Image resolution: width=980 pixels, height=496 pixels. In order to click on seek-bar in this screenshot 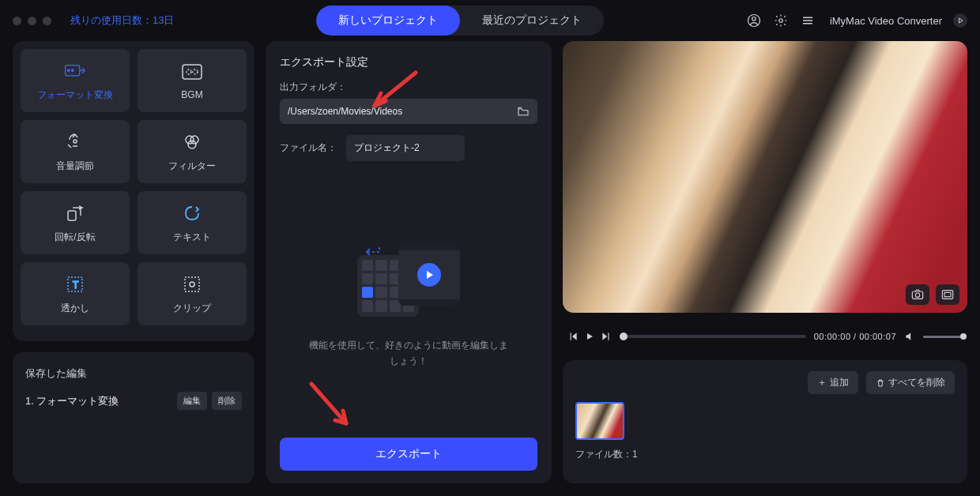, I will do `click(713, 336)`.